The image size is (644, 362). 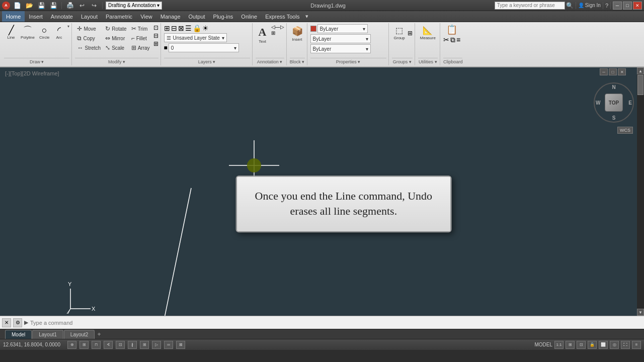 I want to click on modify-extra-2: ⊟, so click(x=156, y=36).